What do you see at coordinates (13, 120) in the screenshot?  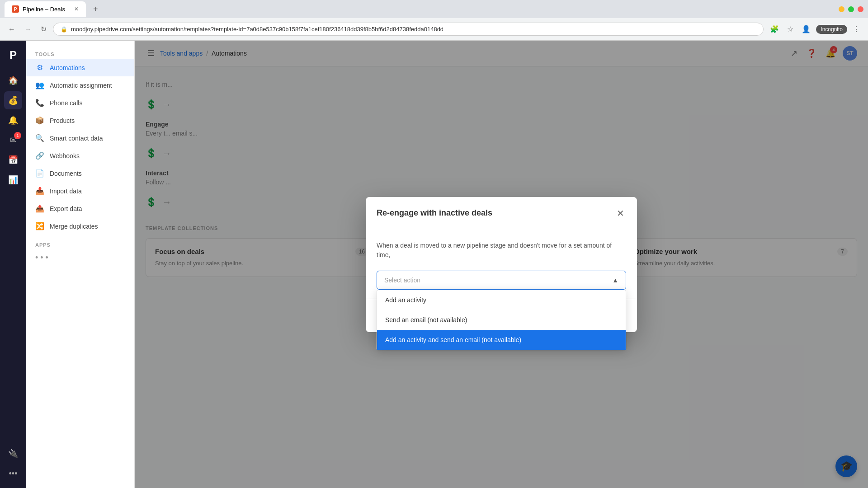 I see `sidebar-icon-notifications: 🔔` at bounding box center [13, 120].